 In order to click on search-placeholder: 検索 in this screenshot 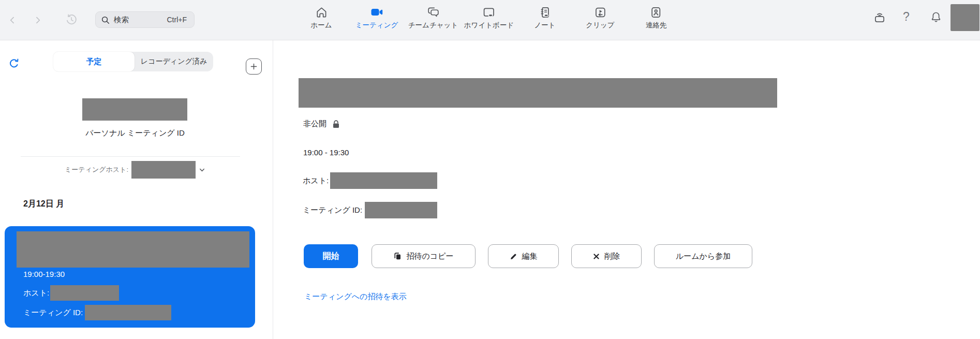, I will do `click(121, 20)`.